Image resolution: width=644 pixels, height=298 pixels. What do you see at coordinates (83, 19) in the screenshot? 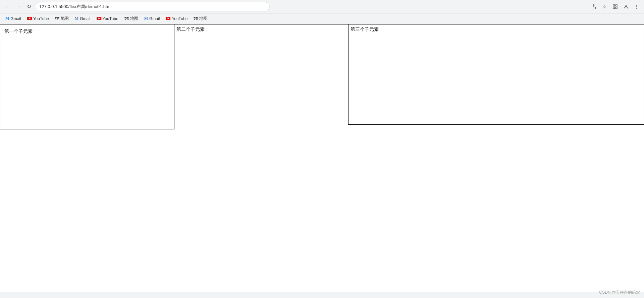
I see `bookmark-gmail-2: M Gmail` at bounding box center [83, 19].